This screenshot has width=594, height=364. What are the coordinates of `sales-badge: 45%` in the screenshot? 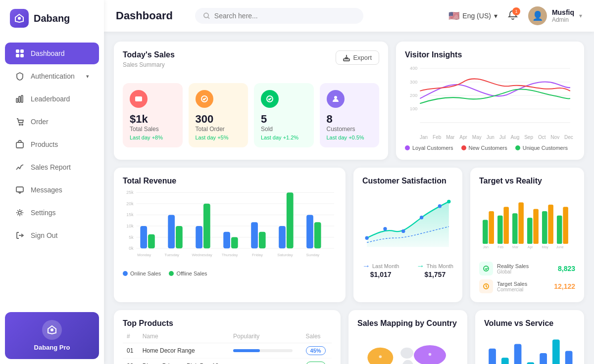 It's located at (316, 351).